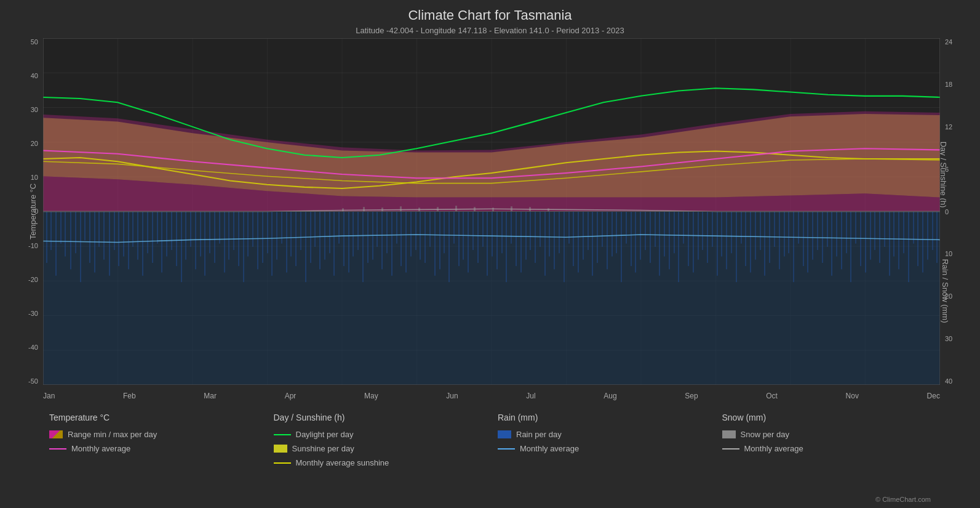 The width and height of the screenshot is (980, 508). What do you see at coordinates (155, 435) in the screenshot?
I see `legend-item-temp-range: Range min / max per day` at bounding box center [155, 435].